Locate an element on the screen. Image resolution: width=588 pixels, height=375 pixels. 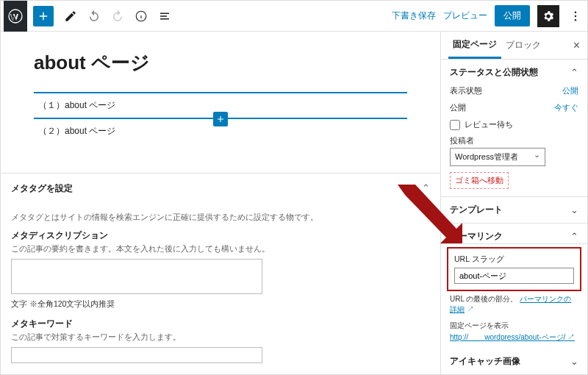
undo-icon is located at coordinates (94, 16).